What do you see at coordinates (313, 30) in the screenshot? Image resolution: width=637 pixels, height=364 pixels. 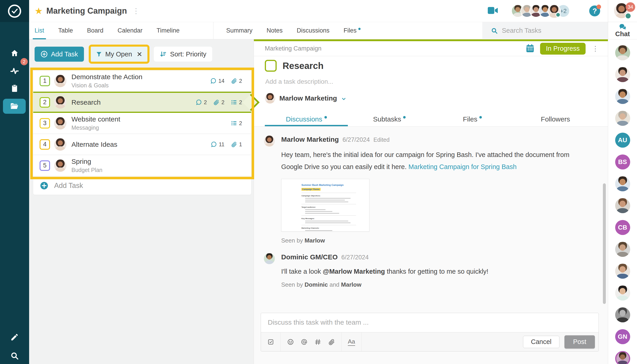 I see `view-tab-discussions: Discussions` at bounding box center [313, 30].